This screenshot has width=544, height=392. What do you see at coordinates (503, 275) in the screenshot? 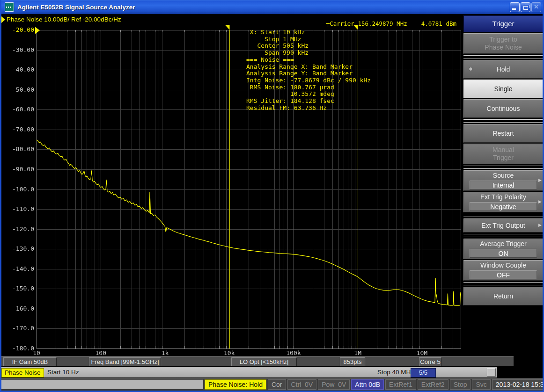
I see `menu-button-value: OFF` at bounding box center [503, 275].